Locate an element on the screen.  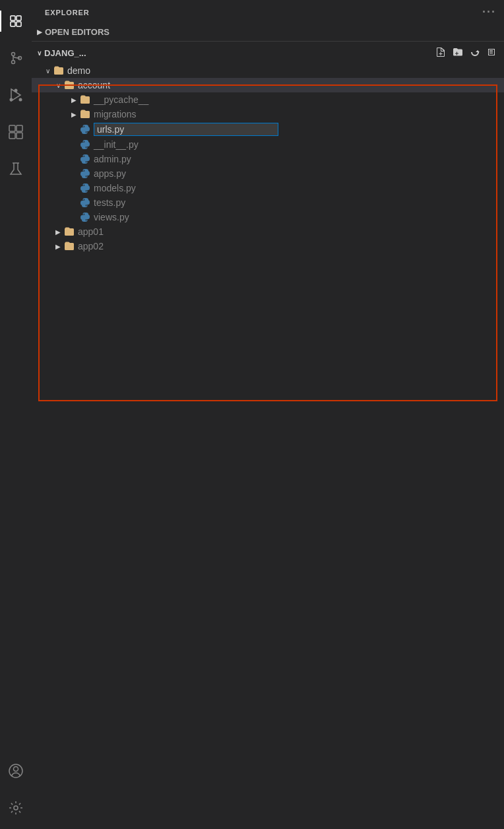
file-admin-py-label: admin.py is located at coordinates (112, 159).